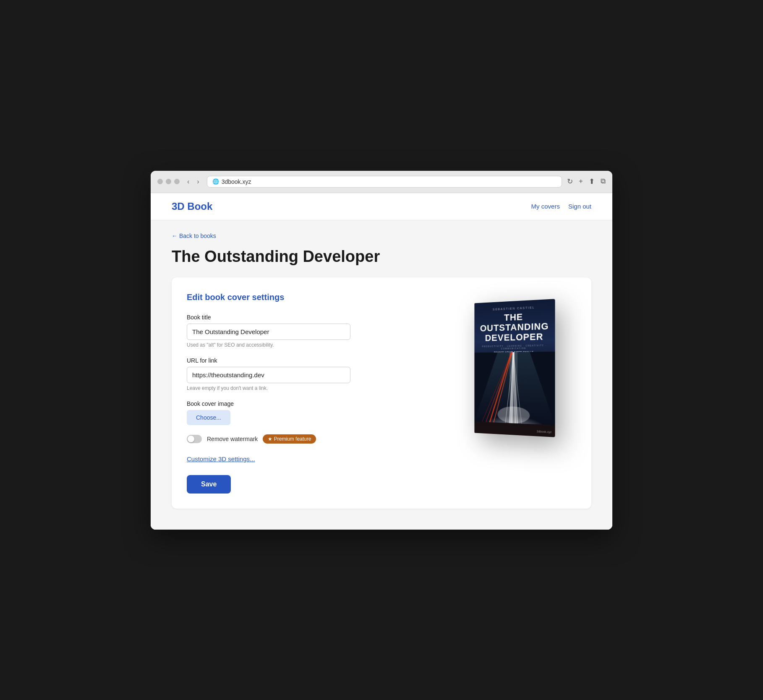  I want to click on book-3d-display: Sebastien Castiel The Outstanding Develo…, so click(519, 368).